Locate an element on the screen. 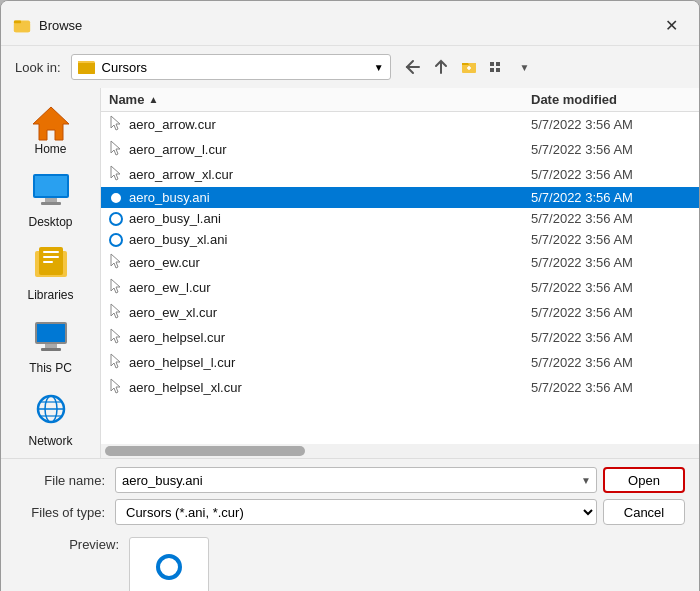 The width and height of the screenshot is (700, 591). nav-back-button is located at coordinates (413, 67).